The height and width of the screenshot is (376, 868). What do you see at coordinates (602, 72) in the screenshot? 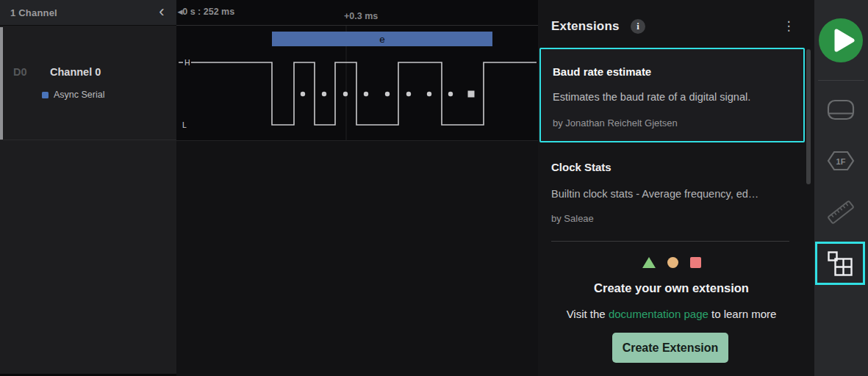
I see `extension-title: Baud rate estimate` at bounding box center [602, 72].